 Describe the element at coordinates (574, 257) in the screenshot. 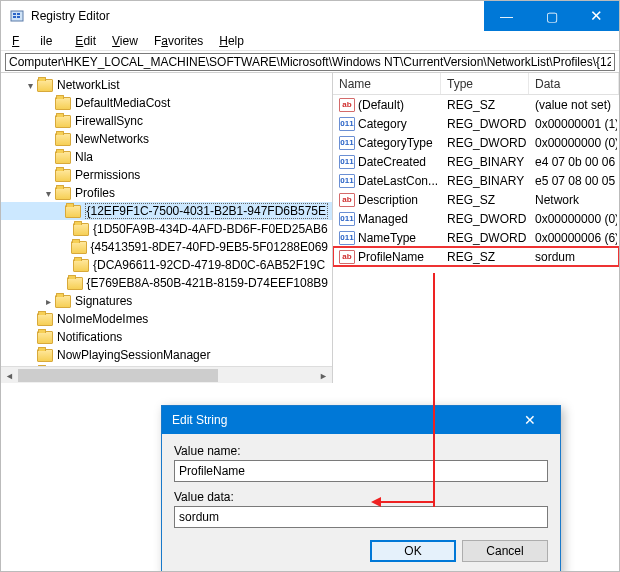

I see `value-data: sordum` at that location.